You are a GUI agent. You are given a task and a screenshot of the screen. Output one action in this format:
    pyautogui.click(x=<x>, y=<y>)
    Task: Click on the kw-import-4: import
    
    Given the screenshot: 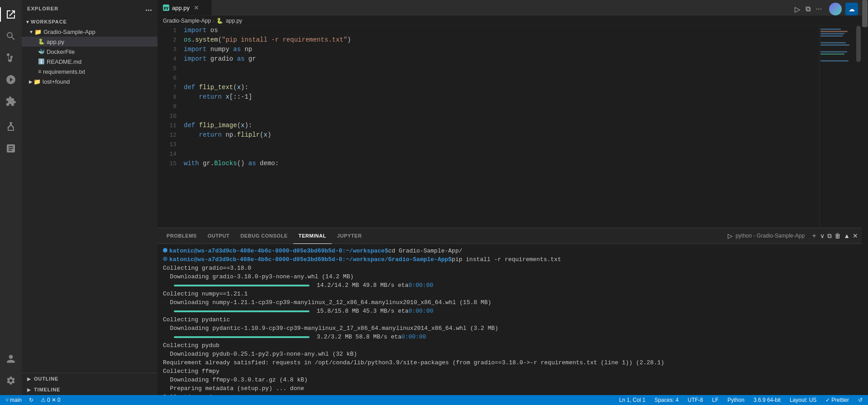 What is the action you would take?
    pyautogui.click(x=195, y=59)
    